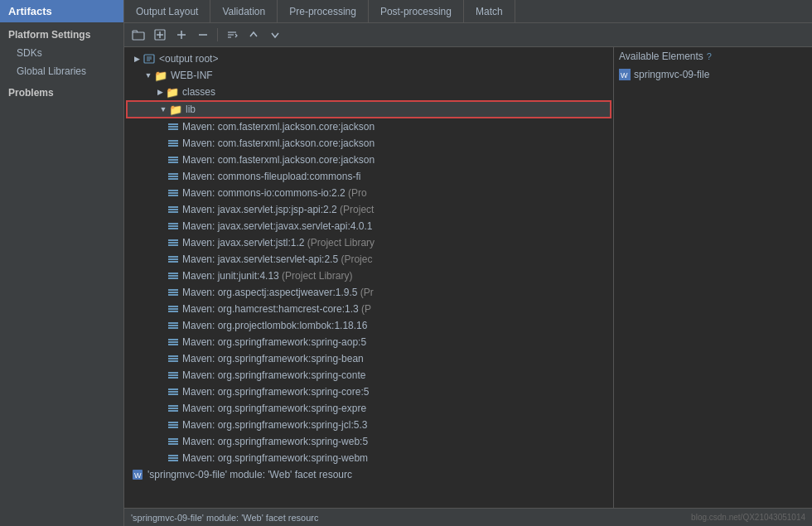  Describe the element at coordinates (369, 408) in the screenshot. I see `tree-row-maven-17: Maven: org.springframework:spring-expre` at that location.